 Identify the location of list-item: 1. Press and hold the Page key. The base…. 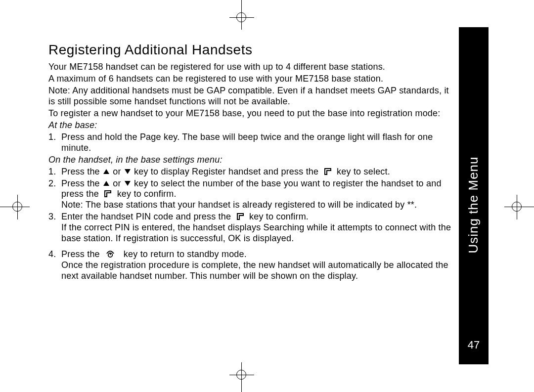
(251, 143).